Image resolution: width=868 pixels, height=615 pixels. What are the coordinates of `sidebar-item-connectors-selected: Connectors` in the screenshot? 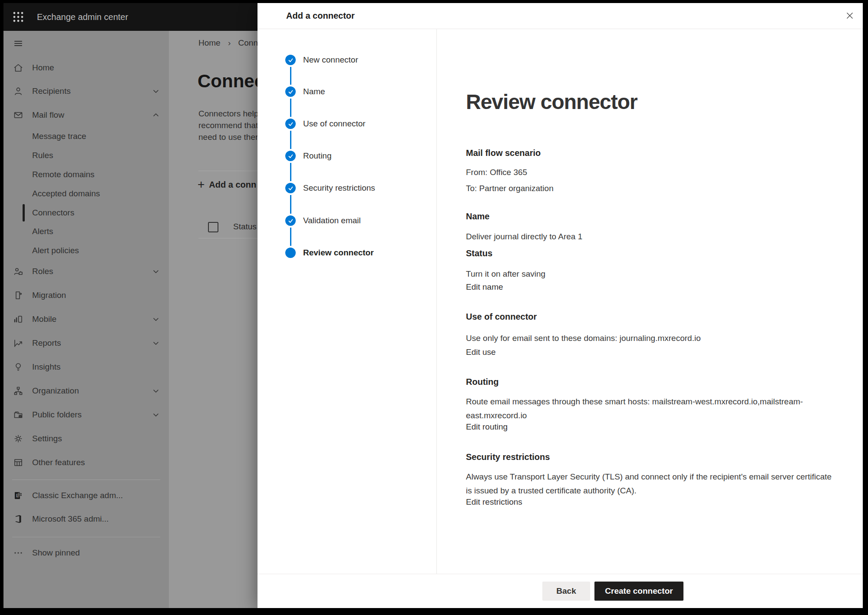 It's located at (86, 213).